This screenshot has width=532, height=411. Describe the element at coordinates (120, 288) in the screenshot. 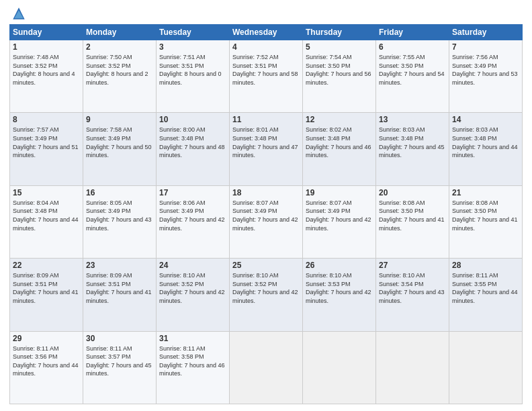

I see `day-info: Sunrise: 8:09 AMSunset: 3:51 PMDaylight:…` at that location.